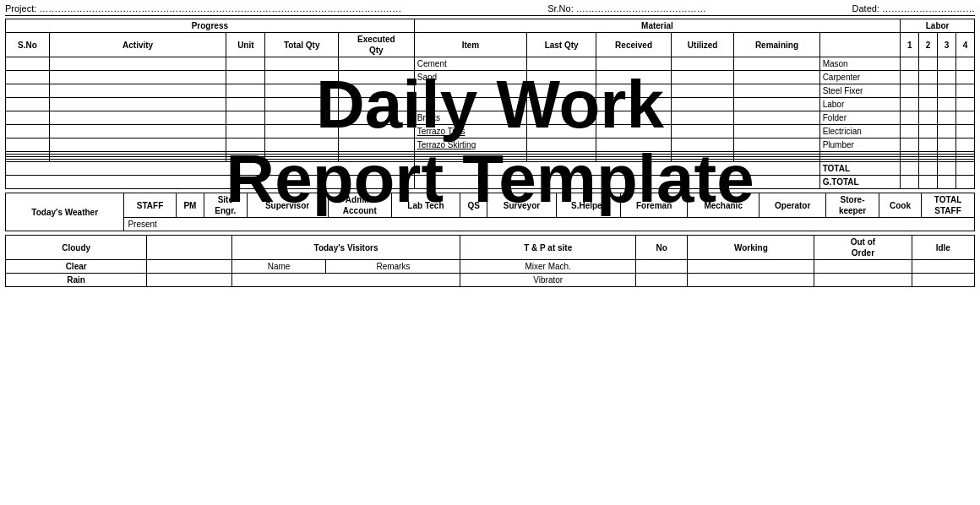  What do you see at coordinates (203, 8) in the screenshot?
I see `project-label: Project: ……………………………………………………………………………………` at bounding box center [203, 8].